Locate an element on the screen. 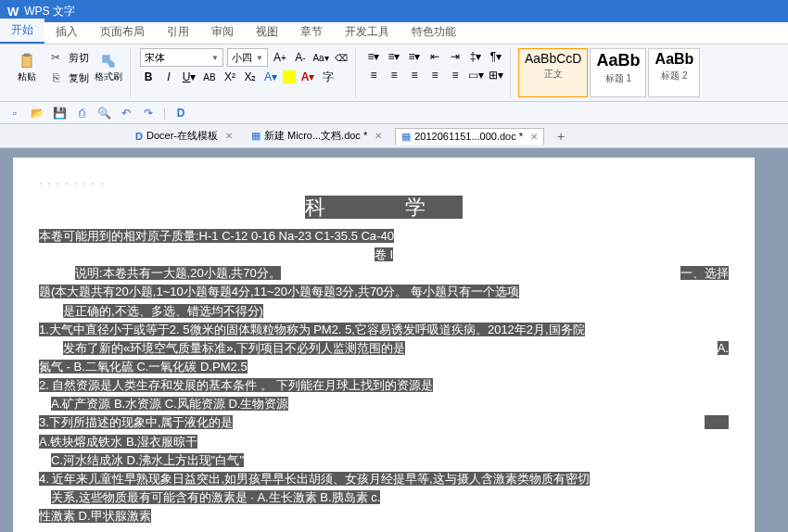 This screenshot has width=788, height=532. doc-line: 2. 自然资源是人类生存和发展的基本条件 。 下列能在月球上找到的资源是 is located at coordinates (384, 386).